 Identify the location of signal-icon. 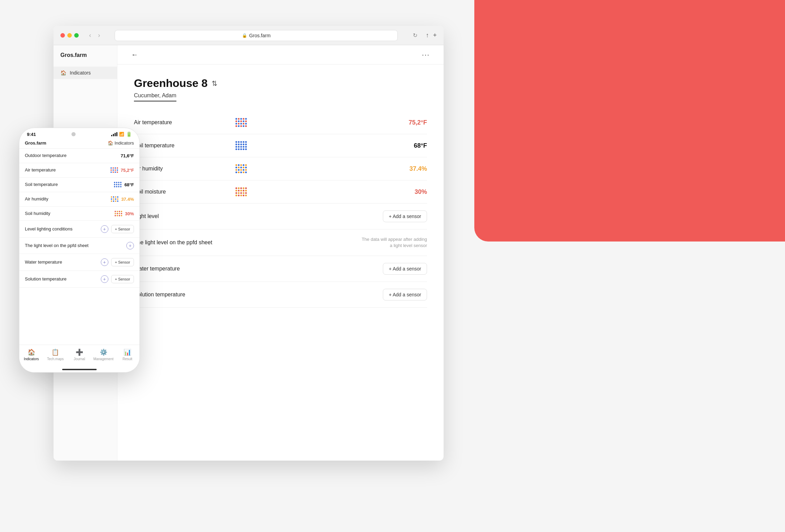
(114, 134).